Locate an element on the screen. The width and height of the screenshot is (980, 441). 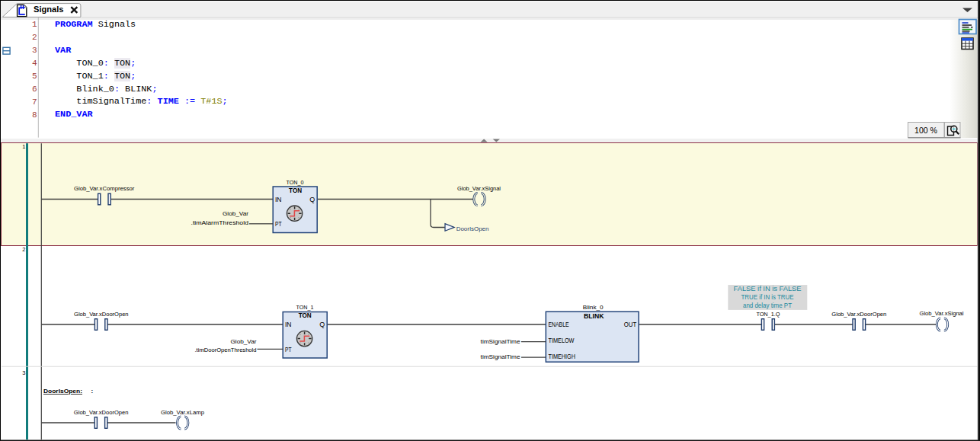
svg-text: .timAlarmThreshold is located at coordinates (220, 222).